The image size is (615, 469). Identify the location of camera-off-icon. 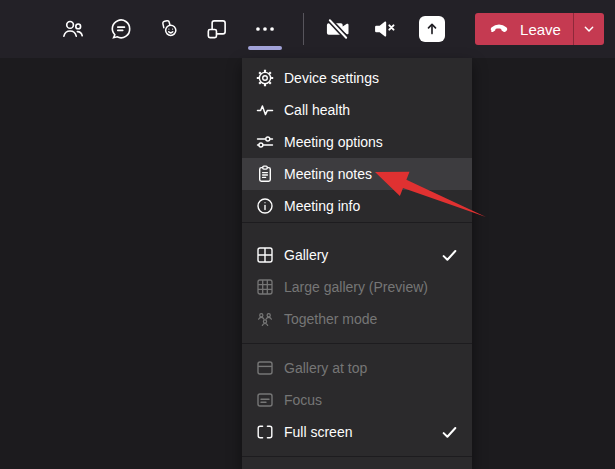
(338, 29).